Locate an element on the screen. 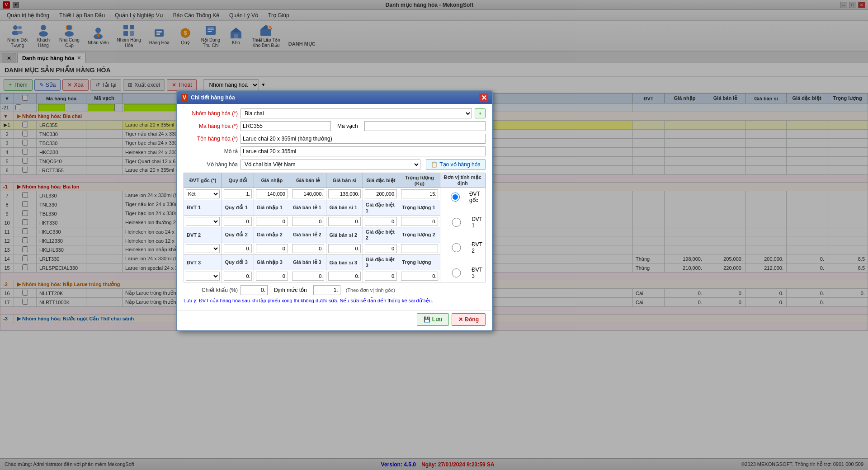 The height and width of the screenshot is (470, 868). dvt1-giabansi-input is located at coordinates (344, 221).